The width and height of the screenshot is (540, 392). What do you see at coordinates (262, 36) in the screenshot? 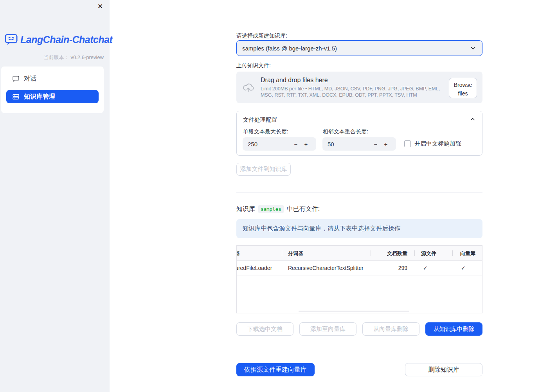
I see `kb-select-label: 请选择或新建知识库:` at bounding box center [262, 36].